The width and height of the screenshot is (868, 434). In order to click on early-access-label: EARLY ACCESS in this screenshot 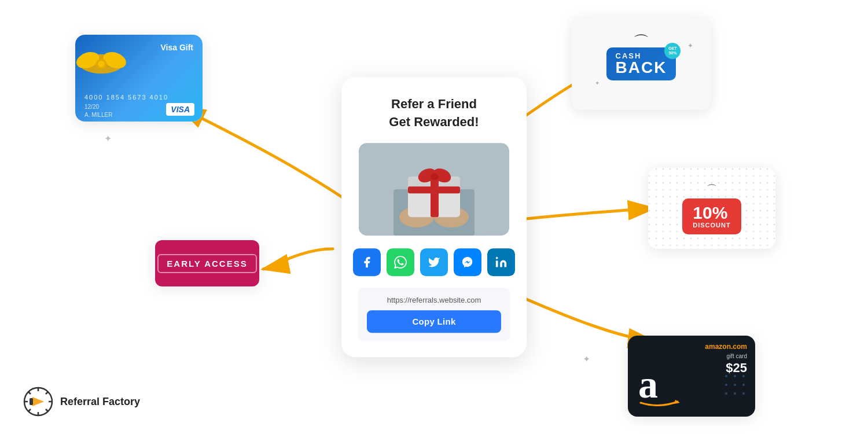, I will do `click(207, 264)`.